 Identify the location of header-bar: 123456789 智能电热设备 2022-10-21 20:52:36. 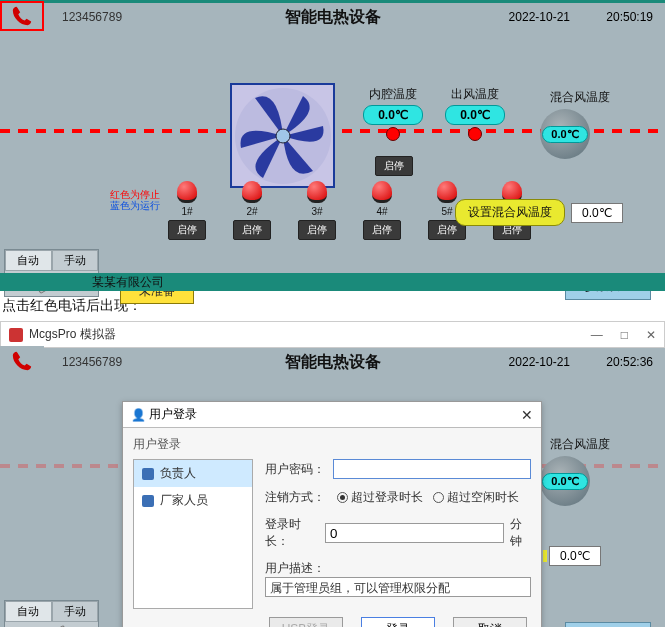
(332, 362).